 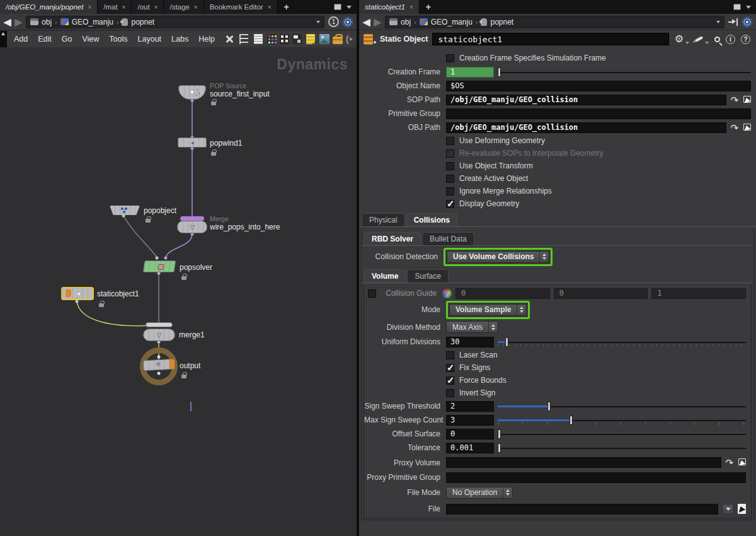 I want to click on node-popobject, so click(x=125, y=211).